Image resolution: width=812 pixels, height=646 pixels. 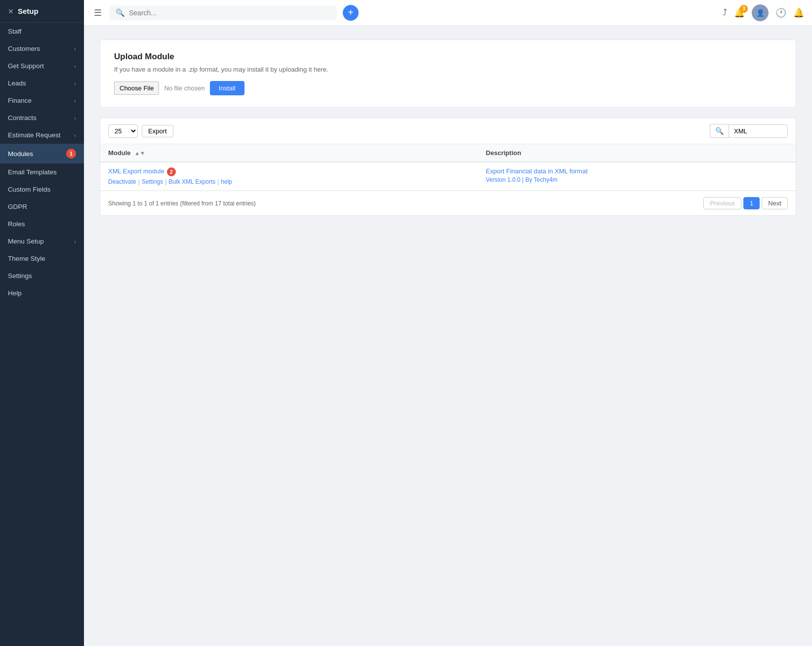 I want to click on table-toolbar: 2550100 Export 🔍, so click(x=448, y=131).